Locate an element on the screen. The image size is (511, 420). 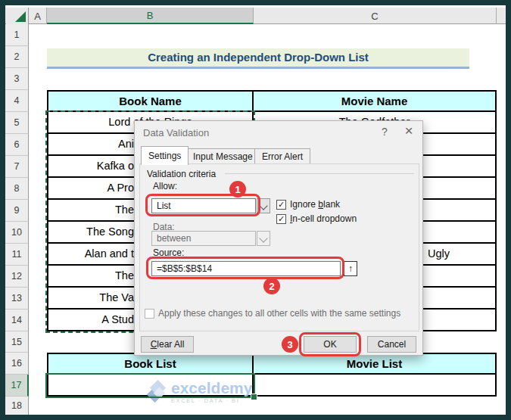
fill-handle is located at coordinates (254, 397).